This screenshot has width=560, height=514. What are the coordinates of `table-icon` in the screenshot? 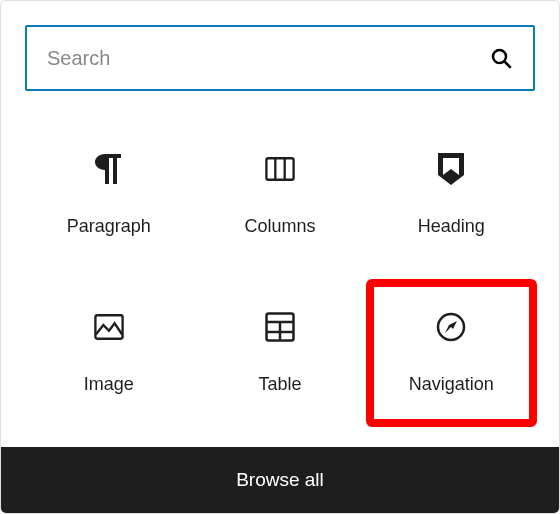 It's located at (280, 327).